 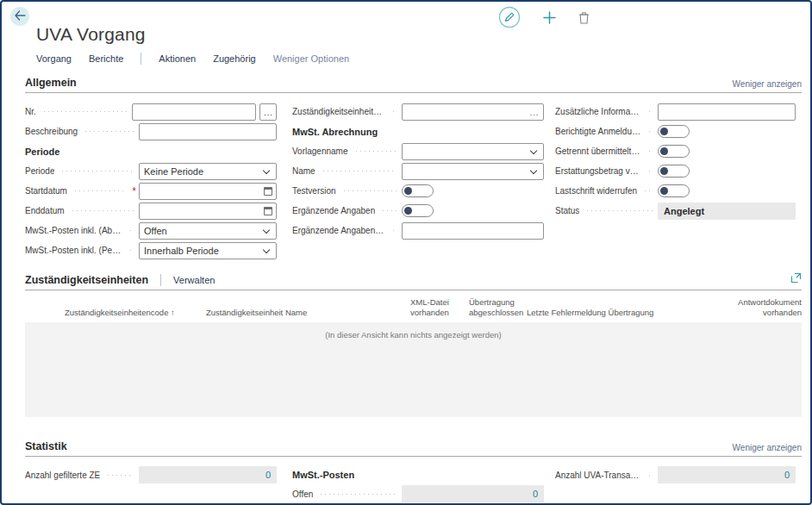 I want to click on menu-aktionen: Aktionen, so click(x=178, y=59).